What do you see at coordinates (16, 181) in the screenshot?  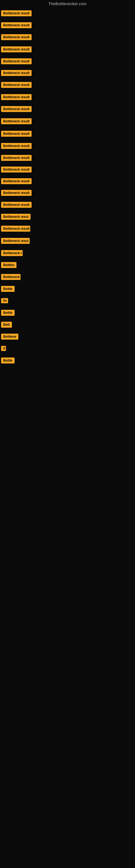 I see `bottleneck-badge-15: Bottleneck result` at bounding box center [16, 181].